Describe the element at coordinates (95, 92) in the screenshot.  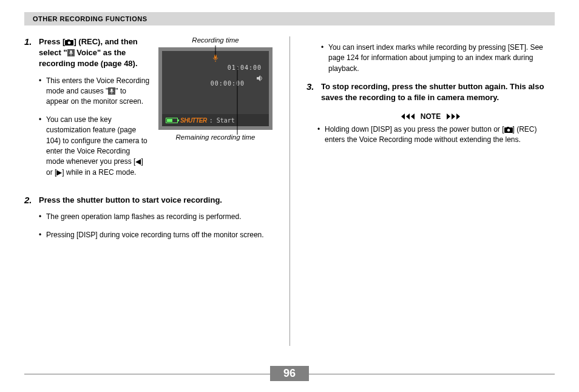
I see `step-1-bullet-1: This enters the Voice Recording mode and…` at that location.